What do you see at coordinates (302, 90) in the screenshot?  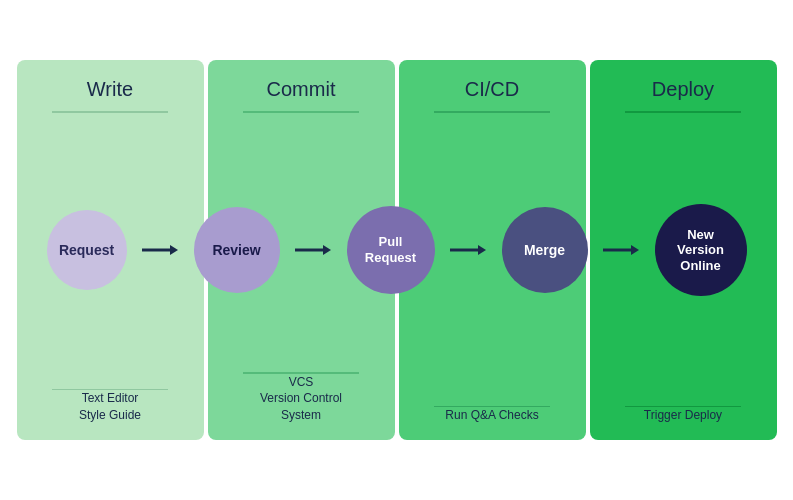 I see `col-commit-header: Commit` at bounding box center [302, 90].